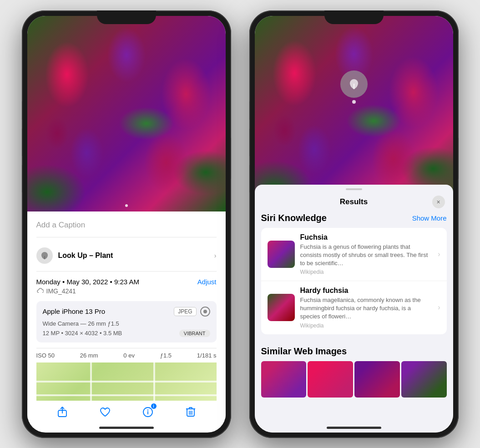  I want to click on hardy-fuchsia-description: Fuchsia magellanica, commonly known as t…, so click(367, 308).